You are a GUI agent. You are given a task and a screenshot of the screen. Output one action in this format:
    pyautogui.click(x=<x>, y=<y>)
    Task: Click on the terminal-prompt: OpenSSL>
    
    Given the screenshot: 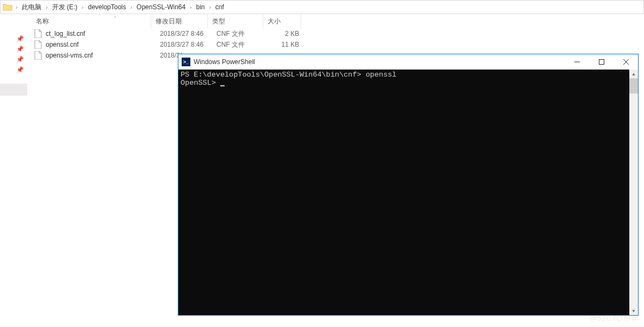 What is the action you would take?
    pyautogui.click(x=200, y=83)
    